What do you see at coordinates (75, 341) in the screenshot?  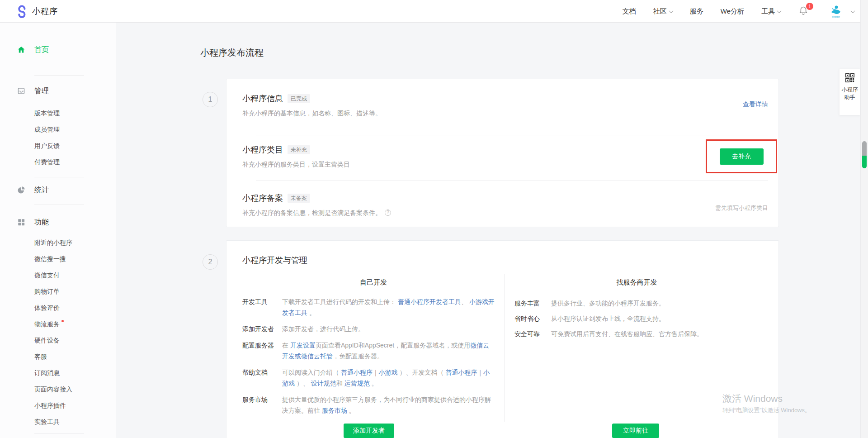 I see `sidebar-item-hardware-devices: 硬件设备` at bounding box center [75, 341].